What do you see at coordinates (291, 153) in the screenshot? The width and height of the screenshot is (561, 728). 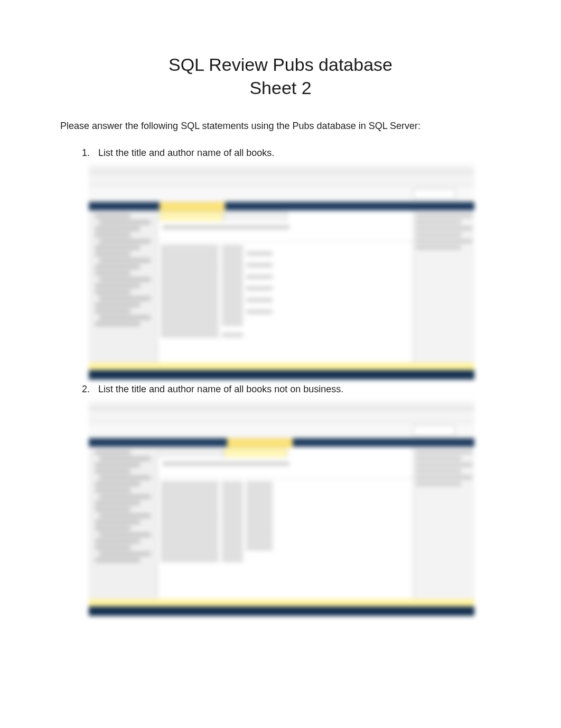 I see `question-row: 1. List the title and author name of all…` at bounding box center [291, 153].